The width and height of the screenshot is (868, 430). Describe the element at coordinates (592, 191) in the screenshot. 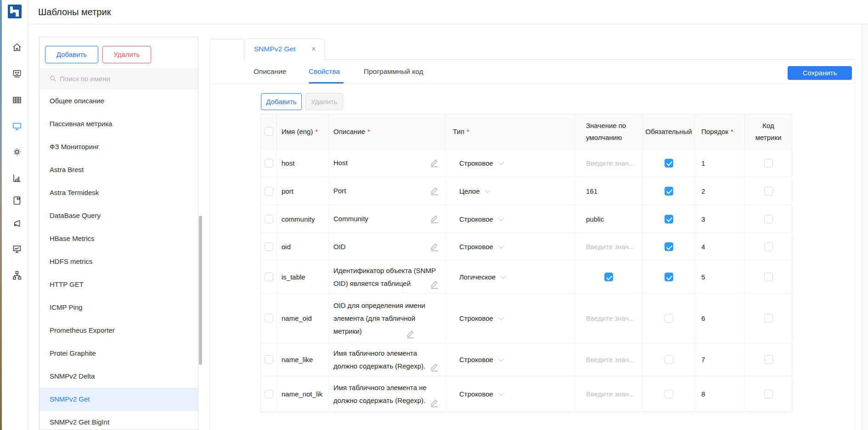

I see `default-value: 161` at that location.